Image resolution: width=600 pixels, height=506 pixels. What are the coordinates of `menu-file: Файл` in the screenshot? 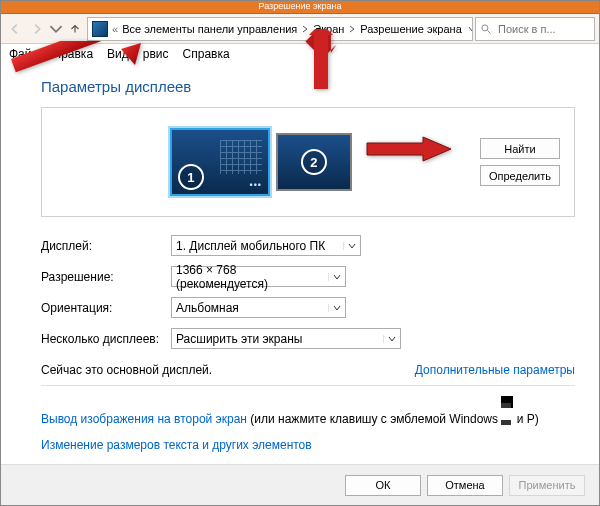 It's located at (24, 54).